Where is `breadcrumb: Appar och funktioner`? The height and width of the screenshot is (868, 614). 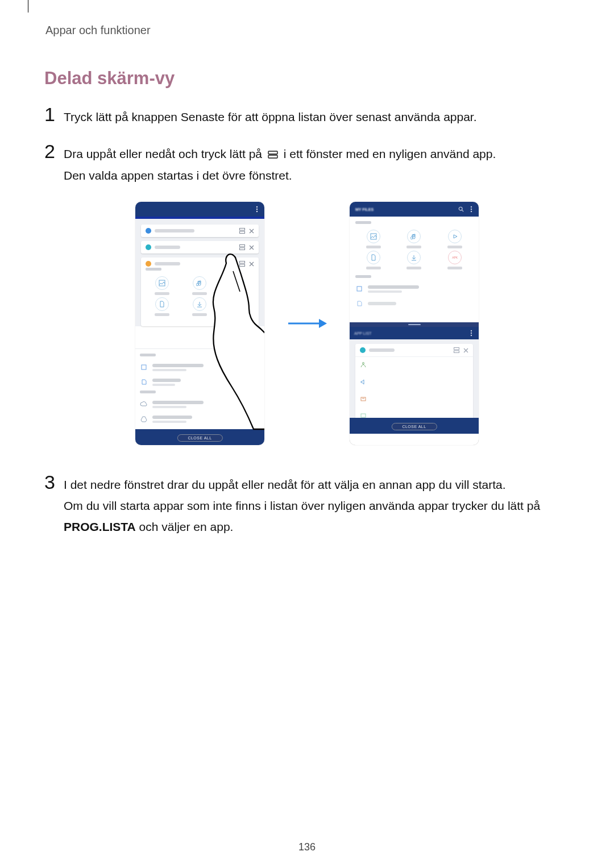 breadcrumb: Appar och funktioner is located at coordinates (308, 31).